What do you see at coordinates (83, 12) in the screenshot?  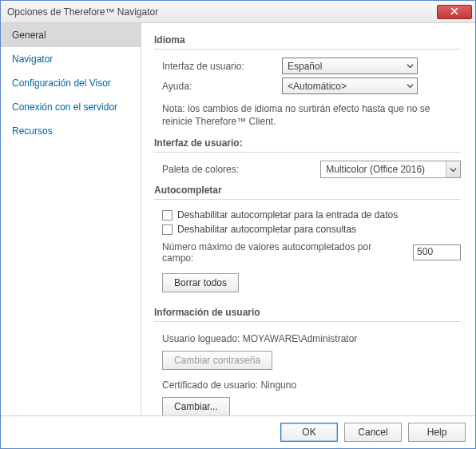 I see `window-title: Opciones de Therefore™ Navigator` at bounding box center [83, 12].